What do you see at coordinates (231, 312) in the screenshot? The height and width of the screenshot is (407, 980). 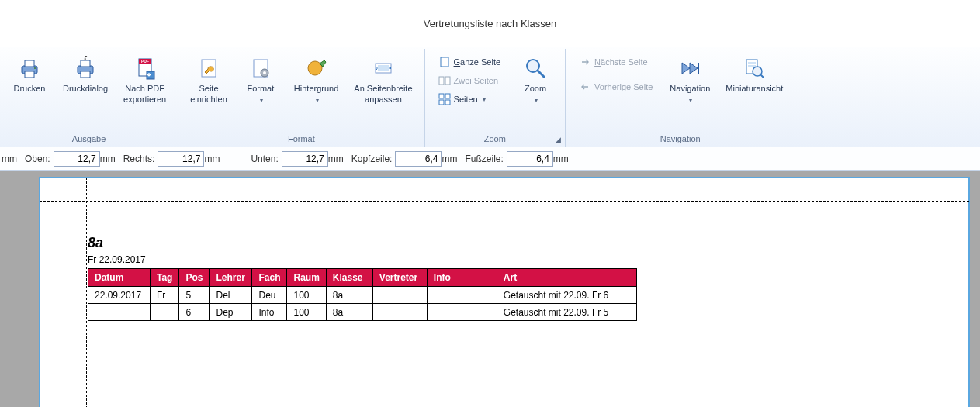 I see `table-cell: Dep` at bounding box center [231, 312].